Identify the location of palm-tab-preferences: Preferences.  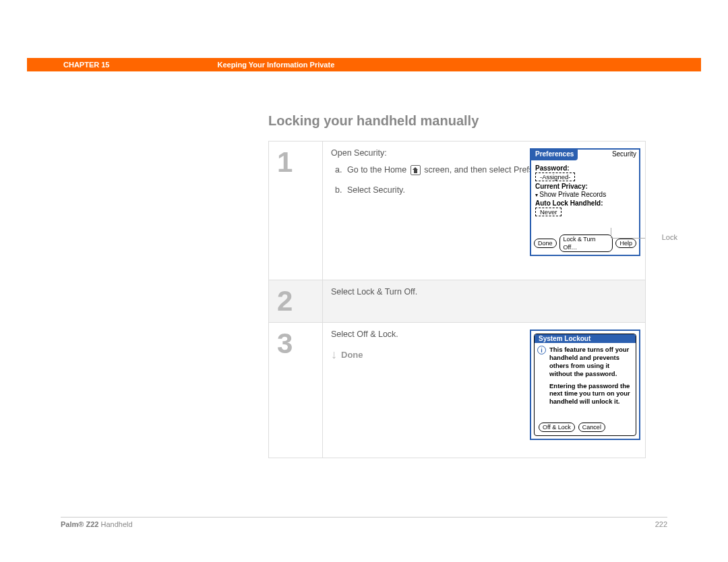
(554, 155).